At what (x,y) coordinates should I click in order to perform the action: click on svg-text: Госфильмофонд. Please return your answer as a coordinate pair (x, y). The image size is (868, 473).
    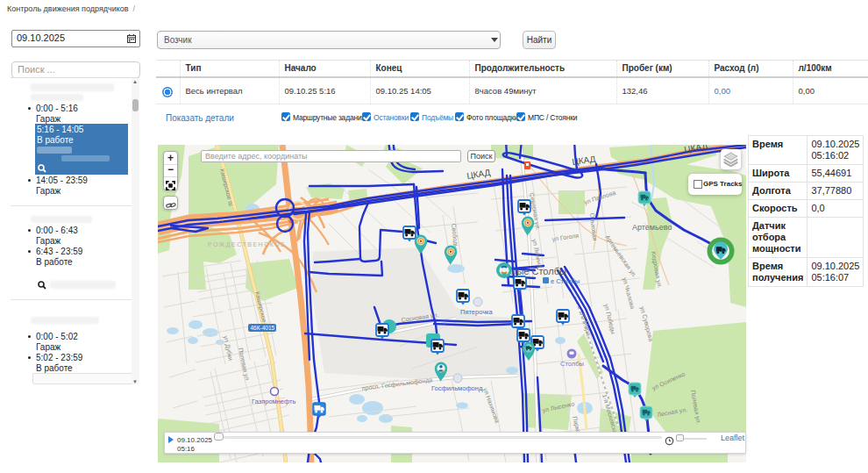
    Looking at the image, I should click on (458, 388).